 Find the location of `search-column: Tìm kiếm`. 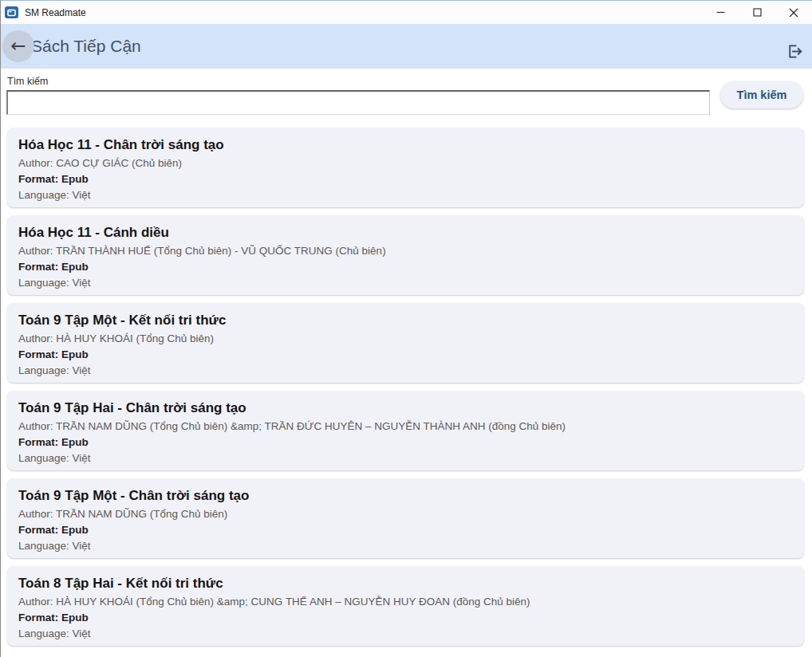

search-column: Tìm kiếm is located at coordinates (358, 95).